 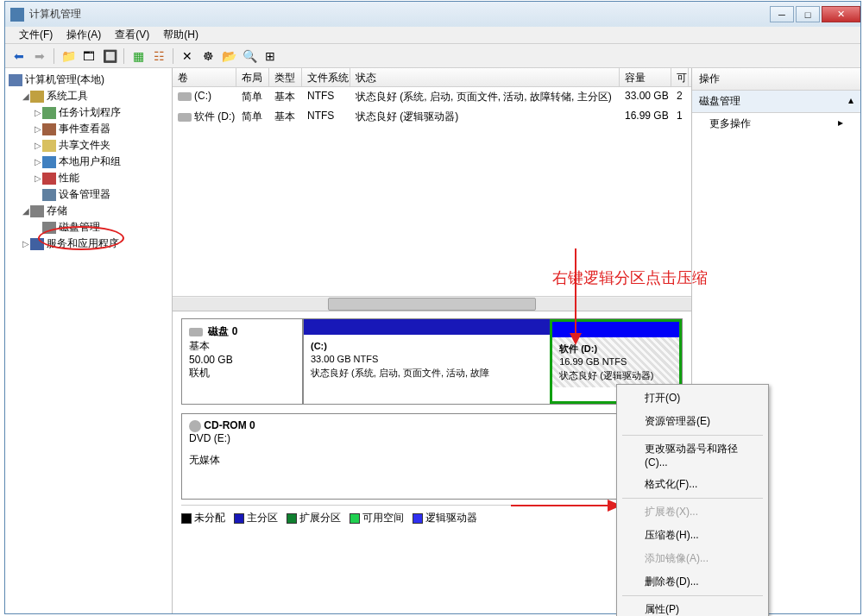 I want to click on menu-view: 查看(V), so click(x=132, y=35).